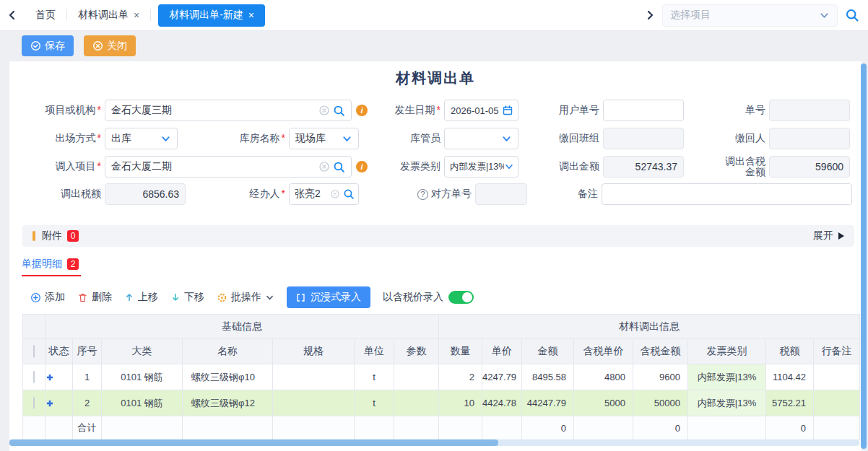 The width and height of the screenshot is (868, 451). I want to click on cell-tax-price: 5000, so click(604, 403).